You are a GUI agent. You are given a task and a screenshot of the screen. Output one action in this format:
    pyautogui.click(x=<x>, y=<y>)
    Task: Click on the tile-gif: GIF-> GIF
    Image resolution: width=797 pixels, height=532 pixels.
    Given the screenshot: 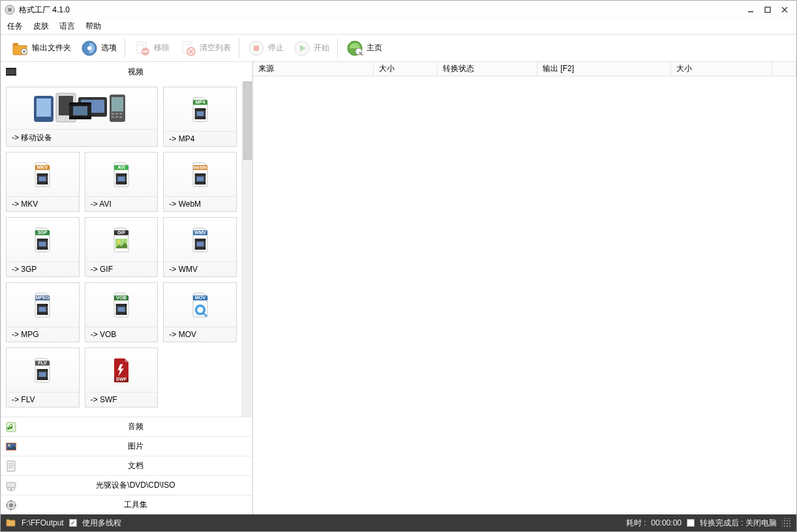 What is the action you would take?
    pyautogui.click(x=121, y=247)
    